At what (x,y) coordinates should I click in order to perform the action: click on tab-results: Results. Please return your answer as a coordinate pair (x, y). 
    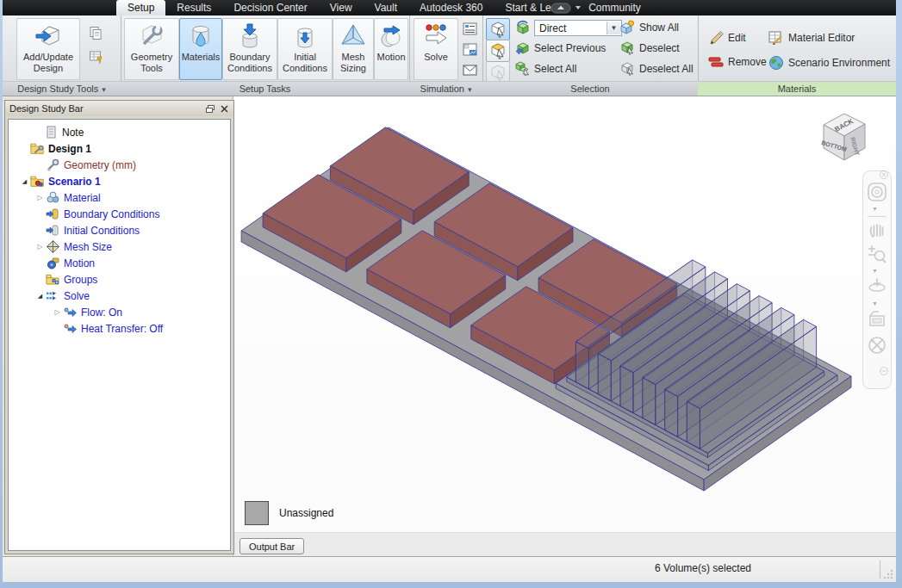
    Looking at the image, I should click on (194, 8).